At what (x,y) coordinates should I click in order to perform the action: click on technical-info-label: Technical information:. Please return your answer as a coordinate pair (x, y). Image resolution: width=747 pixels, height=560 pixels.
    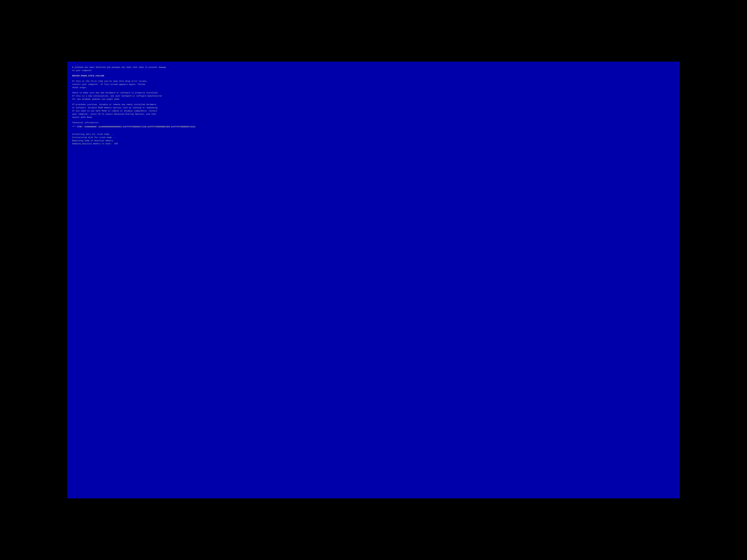
    Looking at the image, I should click on (374, 123).